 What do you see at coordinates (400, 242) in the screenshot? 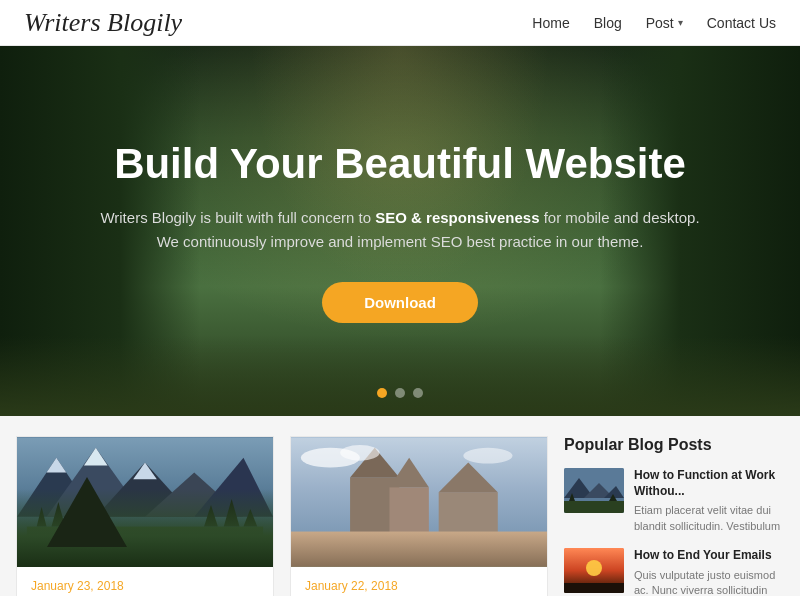
I see `hero-subtitle-line2: We continuously improve and implement SE…` at bounding box center [400, 242].